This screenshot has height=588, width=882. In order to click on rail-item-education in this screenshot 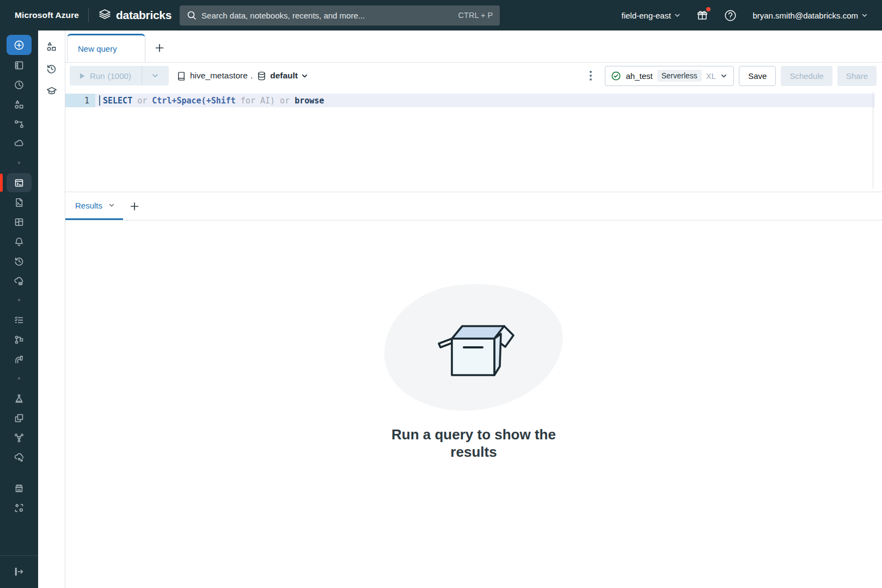, I will do `click(52, 91)`.